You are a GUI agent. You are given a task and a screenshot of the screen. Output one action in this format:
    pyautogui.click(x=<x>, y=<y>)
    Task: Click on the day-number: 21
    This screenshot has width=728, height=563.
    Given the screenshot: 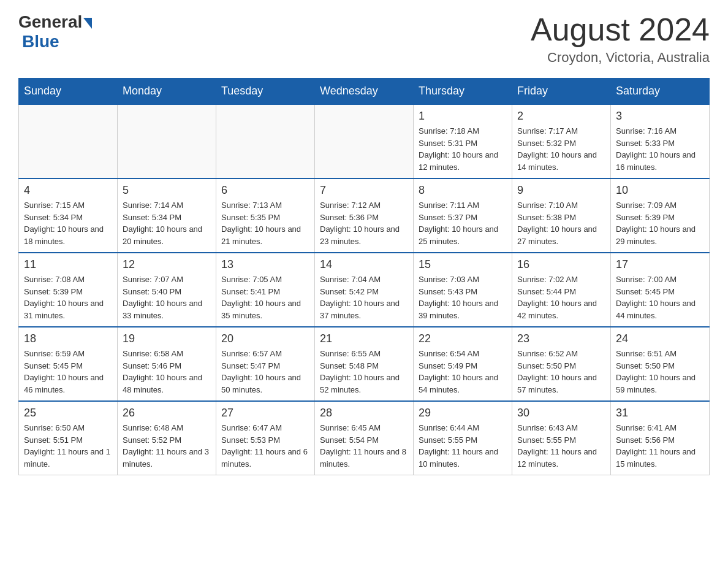 What is the action you would take?
    pyautogui.click(x=364, y=339)
    